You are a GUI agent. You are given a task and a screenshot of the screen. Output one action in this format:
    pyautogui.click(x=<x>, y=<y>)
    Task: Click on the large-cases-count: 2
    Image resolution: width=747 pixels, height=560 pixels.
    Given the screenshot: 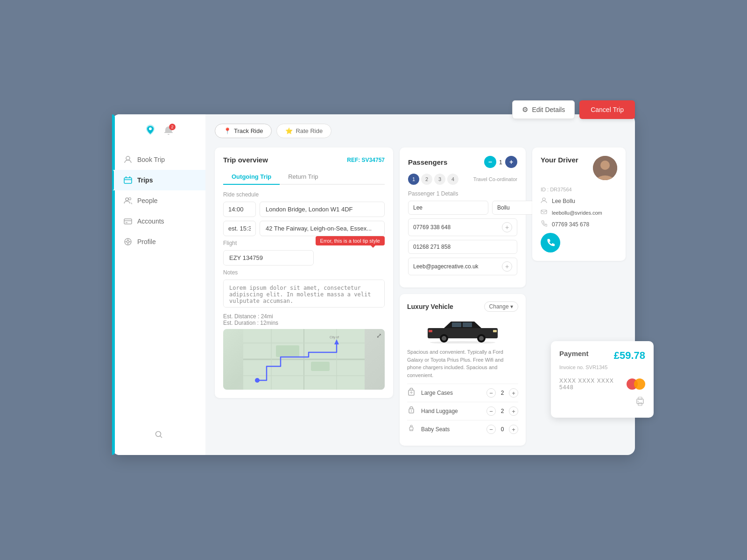 What is the action you would take?
    pyautogui.click(x=502, y=393)
    